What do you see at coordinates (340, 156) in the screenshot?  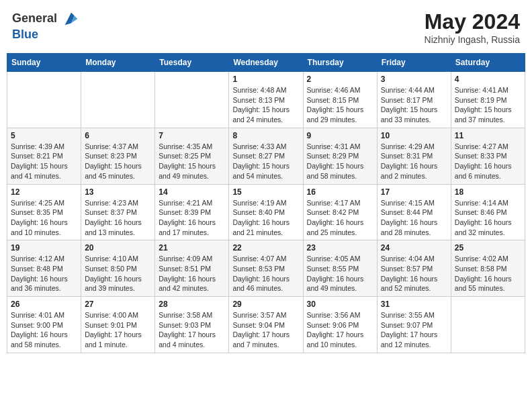 I see `calendar-cell: 9Sunrise: 4:31 AMSunset: 8:29 PMDaylight…` at bounding box center [340, 156].